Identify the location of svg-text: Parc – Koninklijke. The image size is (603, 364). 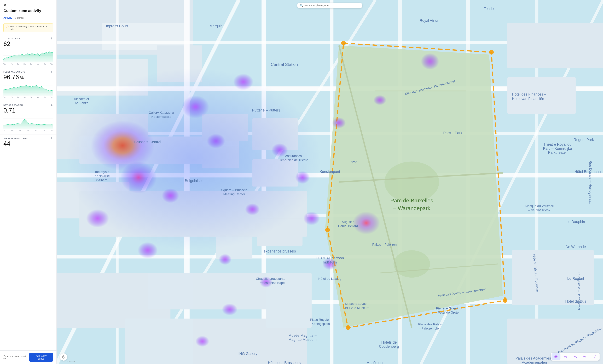
(557, 149).